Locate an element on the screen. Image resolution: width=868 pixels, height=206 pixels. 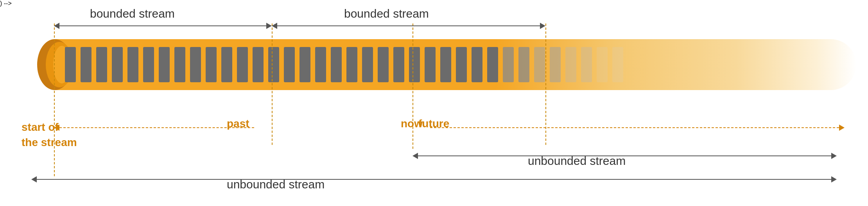
bounded-stream-2-arrow is located at coordinates (409, 26).